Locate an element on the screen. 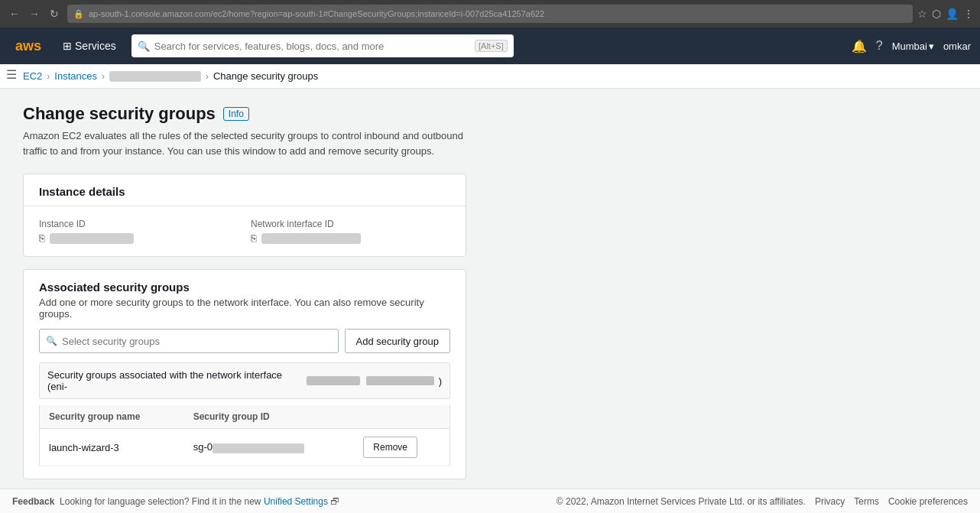  breadcrumb-ec2: EC2 is located at coordinates (32, 76).